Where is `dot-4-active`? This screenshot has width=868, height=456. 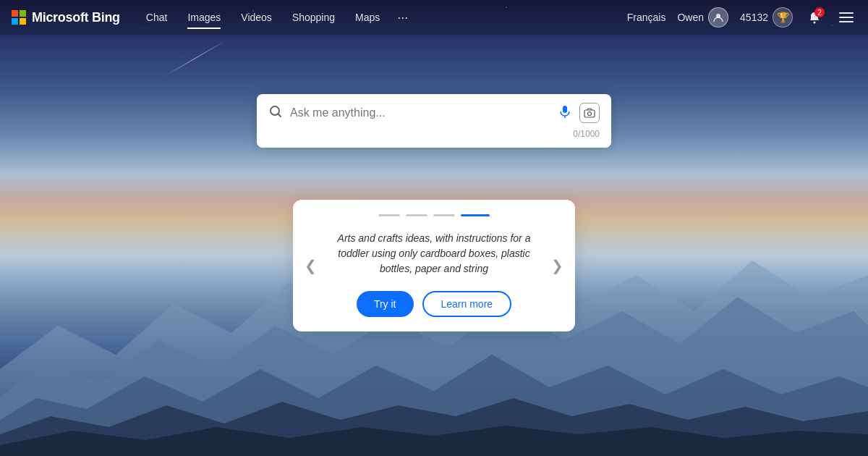
dot-4-active is located at coordinates (475, 216).